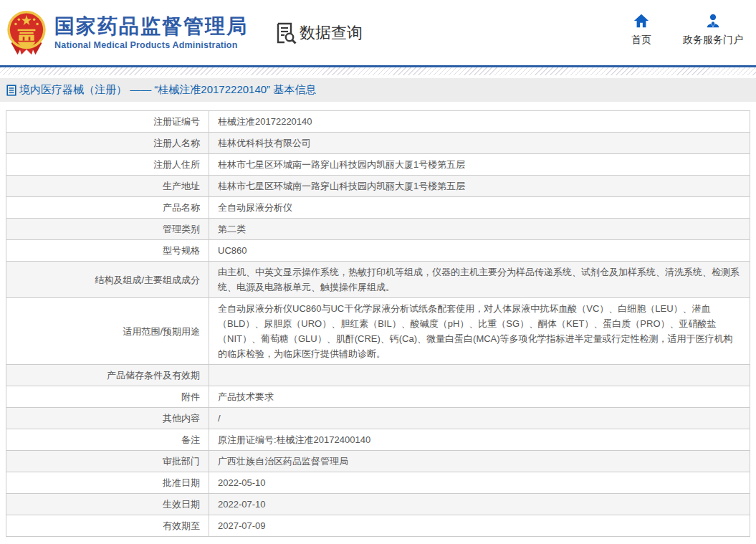  Describe the element at coordinates (107, 251) in the screenshot. I see `field-label: 型号规格` at that location.